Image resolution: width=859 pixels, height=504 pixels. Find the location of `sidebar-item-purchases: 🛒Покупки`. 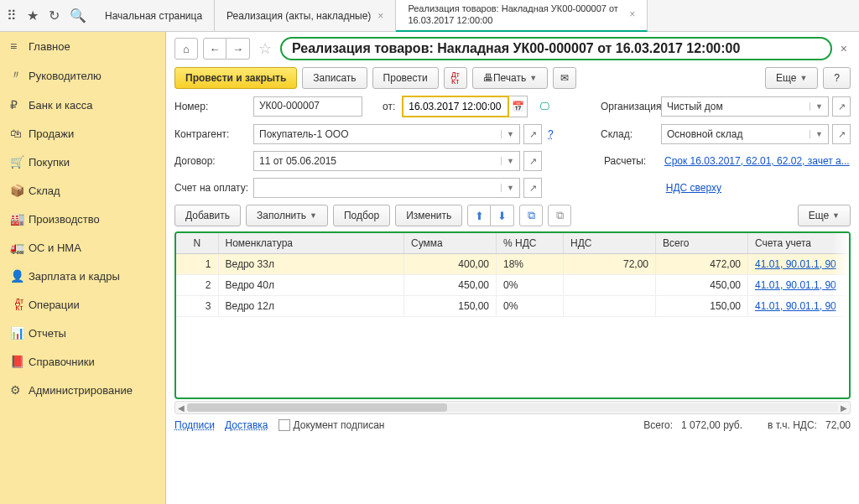

sidebar-item-purchases: 🛒Покупки is located at coordinates (82, 162).